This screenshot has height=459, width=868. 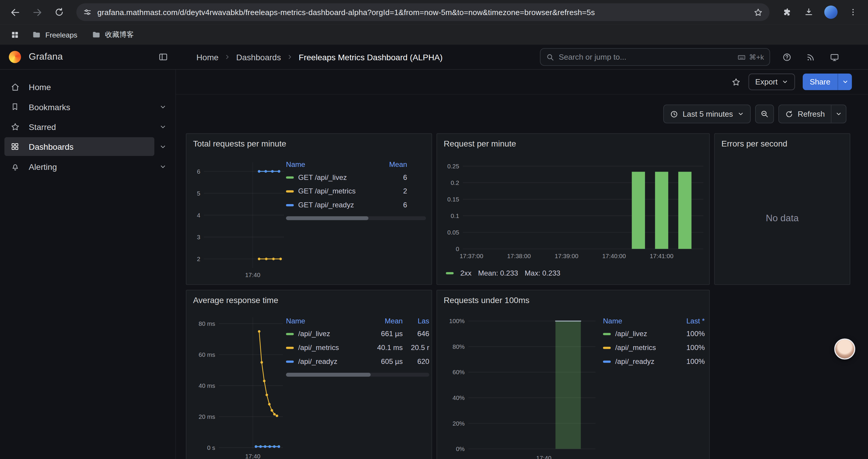 I want to click on refresh-interval-caret, so click(x=838, y=114).